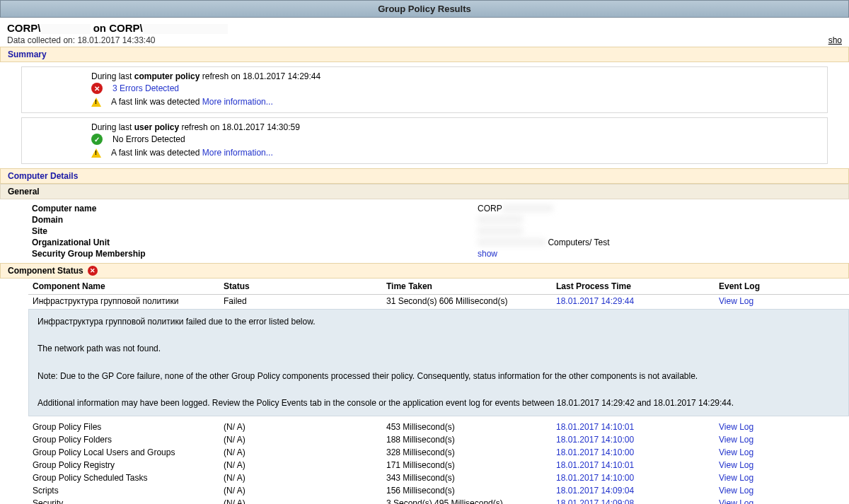 Image resolution: width=849 pixels, height=504 pixels. Describe the element at coordinates (439, 440) in the screenshot. I see `table-row: Group Policy Folders(N/ A)188 Millisecon…` at that location.